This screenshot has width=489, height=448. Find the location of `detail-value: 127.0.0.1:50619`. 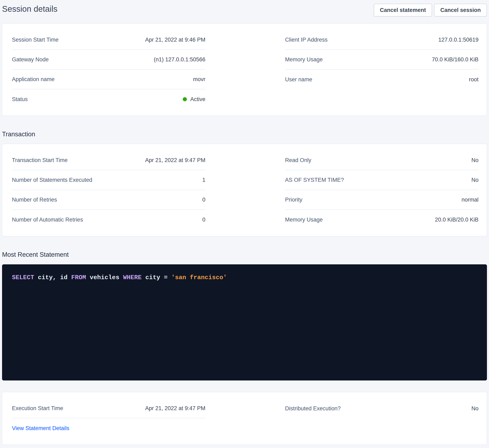

detail-value: 127.0.0.1:50619 is located at coordinates (458, 40).